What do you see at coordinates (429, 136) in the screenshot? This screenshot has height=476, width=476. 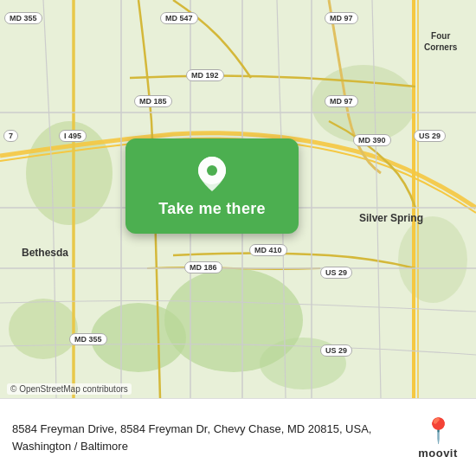 I see `road-label-us29-top: US 29` at bounding box center [429, 136].